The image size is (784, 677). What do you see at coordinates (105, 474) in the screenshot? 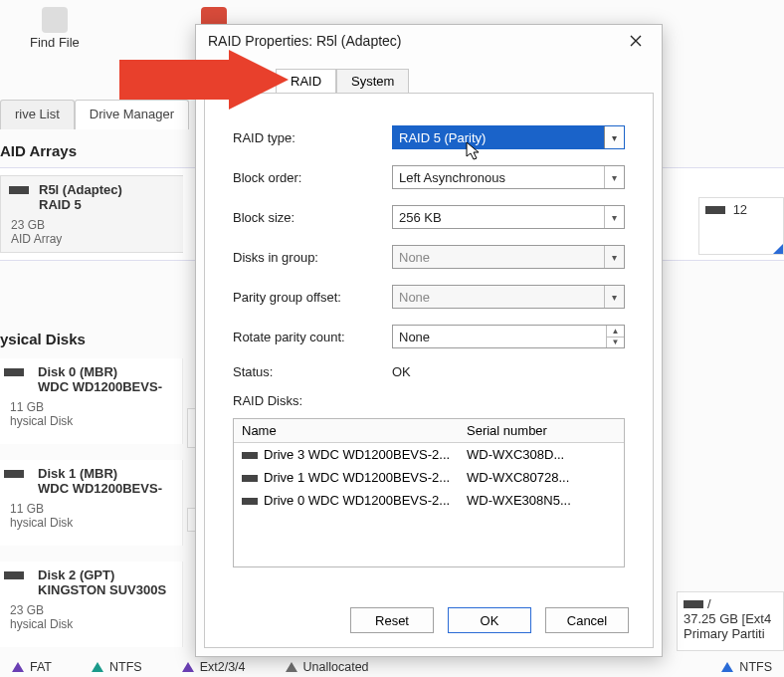
I see `disk-name: Disk 1 (MBR)` at bounding box center [105, 474].